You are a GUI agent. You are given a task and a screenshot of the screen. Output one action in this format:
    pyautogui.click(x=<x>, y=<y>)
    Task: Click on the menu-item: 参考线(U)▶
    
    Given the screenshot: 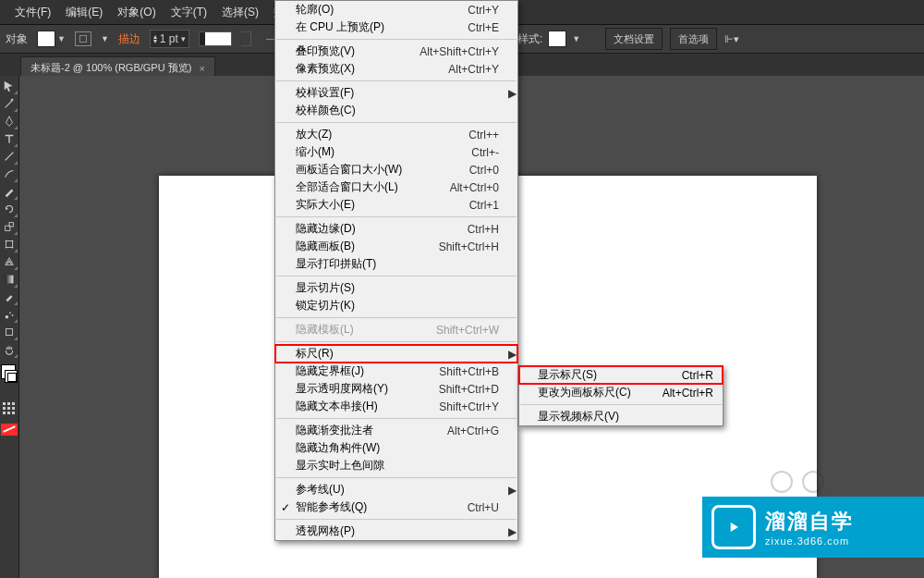 What is the action you would take?
    pyautogui.click(x=396, y=490)
    